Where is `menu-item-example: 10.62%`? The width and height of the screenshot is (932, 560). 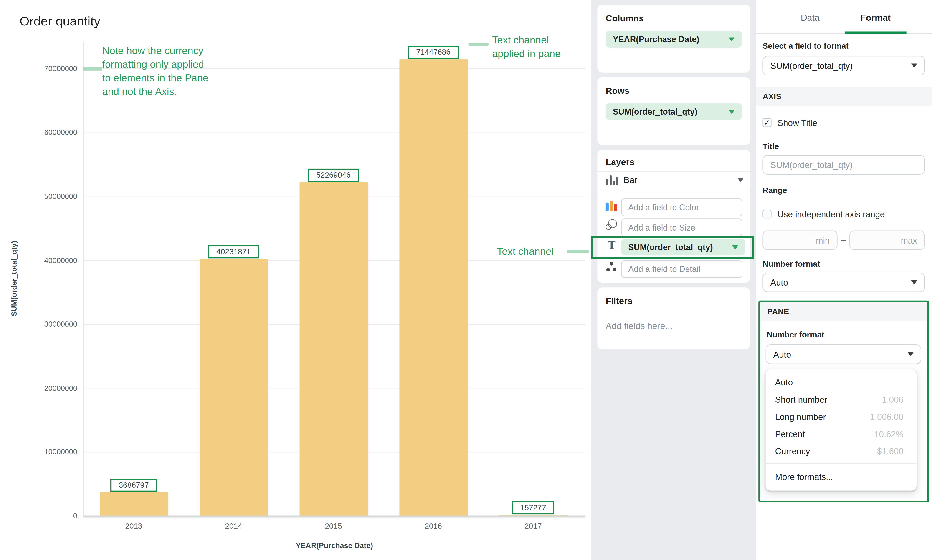
menu-item-example: 10.62% is located at coordinates (889, 434).